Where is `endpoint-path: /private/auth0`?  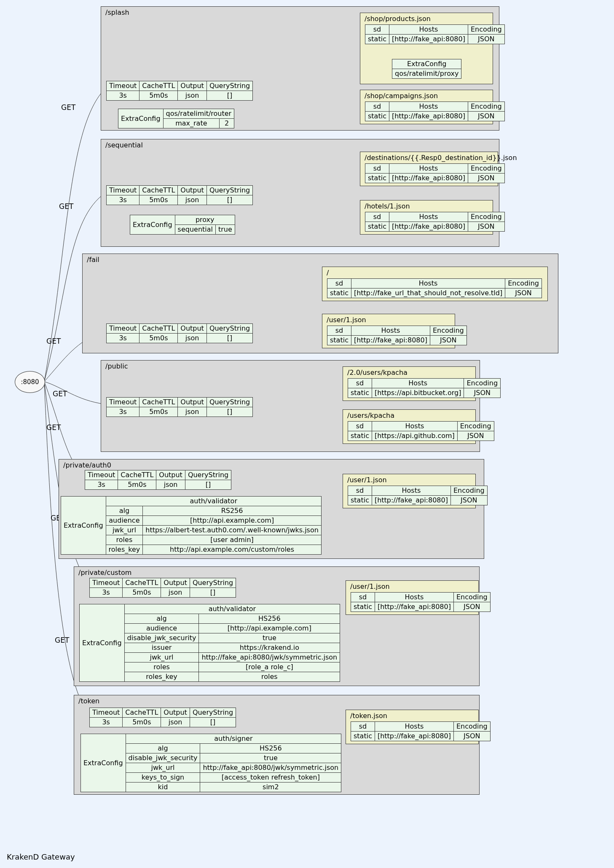
endpoint-path: /private/auth0 is located at coordinates (87, 465).